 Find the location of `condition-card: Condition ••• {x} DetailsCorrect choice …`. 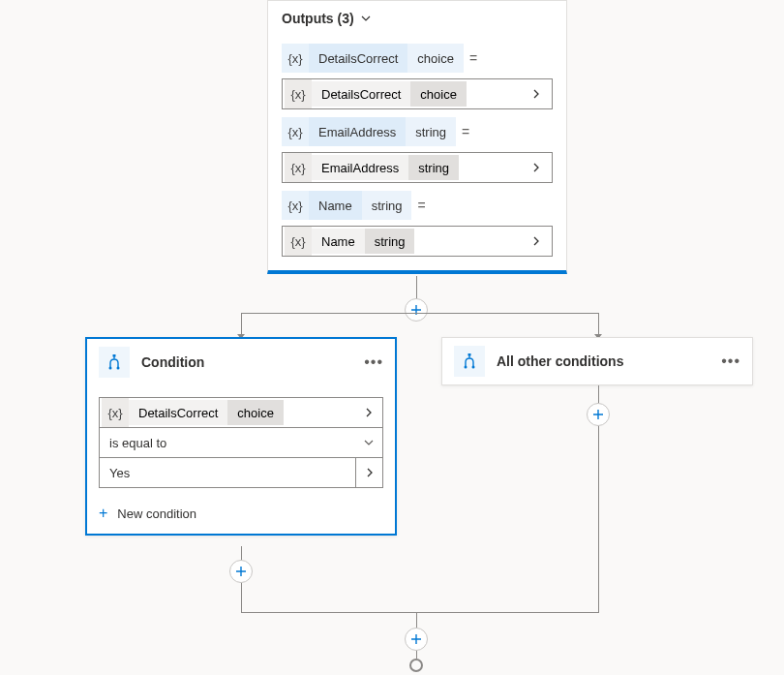

condition-card: Condition ••• {x} DetailsCorrect choice … is located at coordinates (241, 436).